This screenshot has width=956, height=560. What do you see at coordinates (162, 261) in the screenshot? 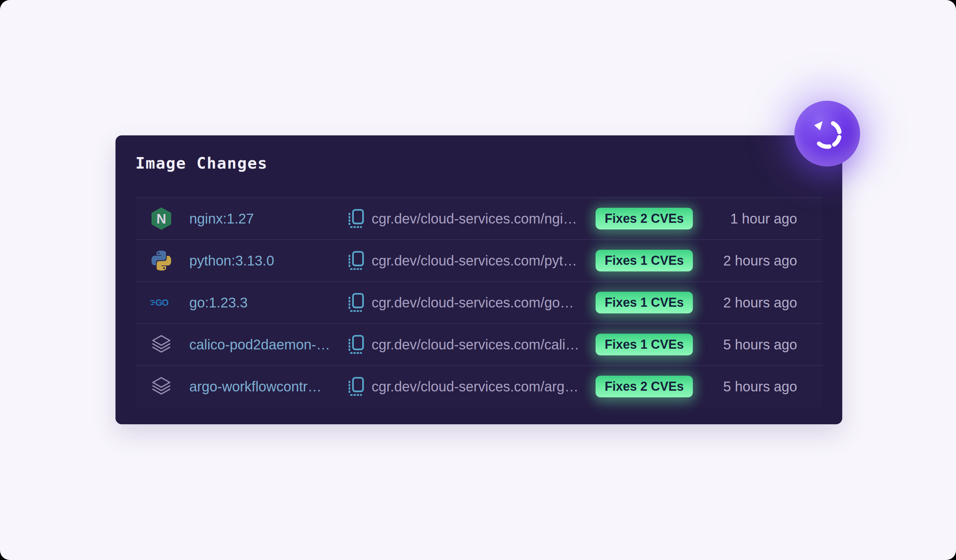
I see `python-icon` at bounding box center [162, 261].